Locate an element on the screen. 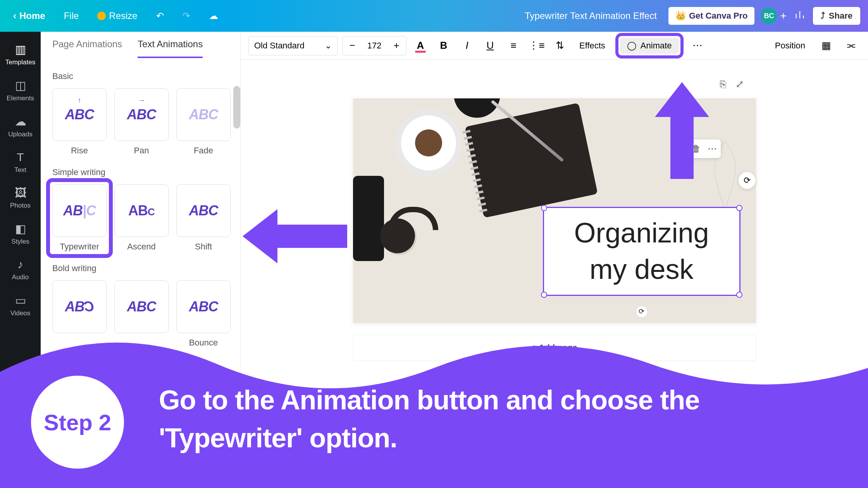 The width and height of the screenshot is (868, 488). position-button: Position is located at coordinates (790, 46).